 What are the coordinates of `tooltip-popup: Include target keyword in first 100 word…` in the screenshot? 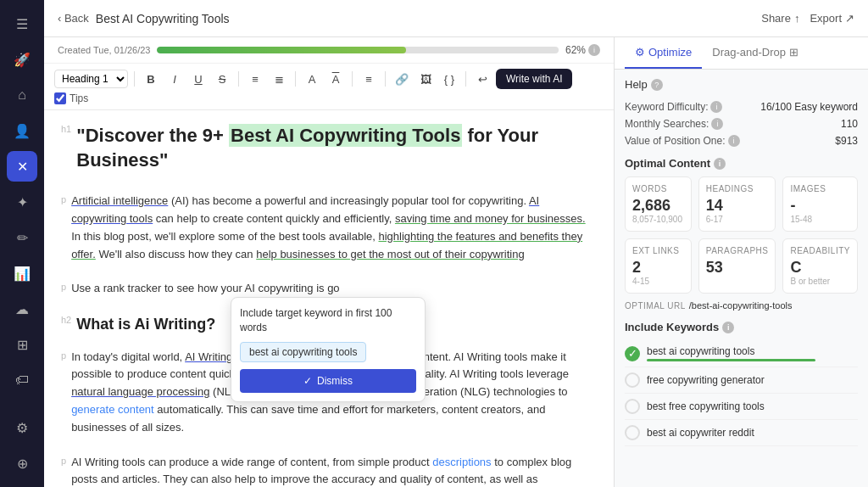 It's located at (328, 350).